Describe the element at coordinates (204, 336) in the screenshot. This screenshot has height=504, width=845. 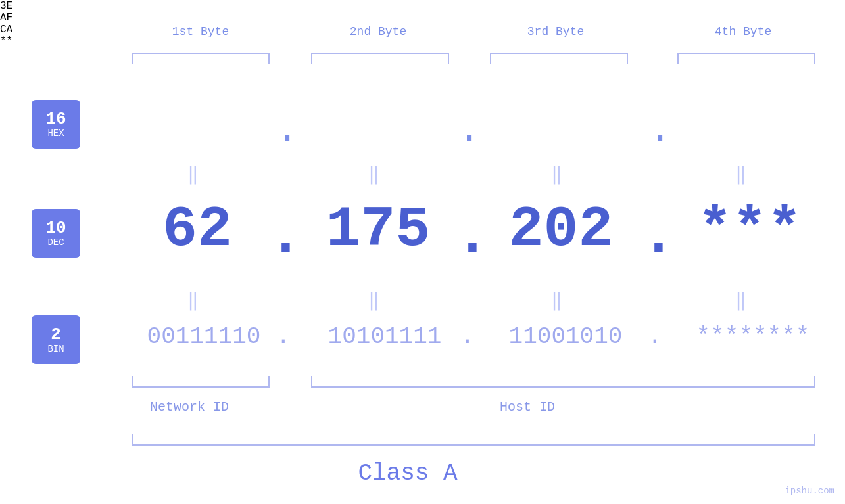
I see `bin-val-col1: 00111110` at that location.